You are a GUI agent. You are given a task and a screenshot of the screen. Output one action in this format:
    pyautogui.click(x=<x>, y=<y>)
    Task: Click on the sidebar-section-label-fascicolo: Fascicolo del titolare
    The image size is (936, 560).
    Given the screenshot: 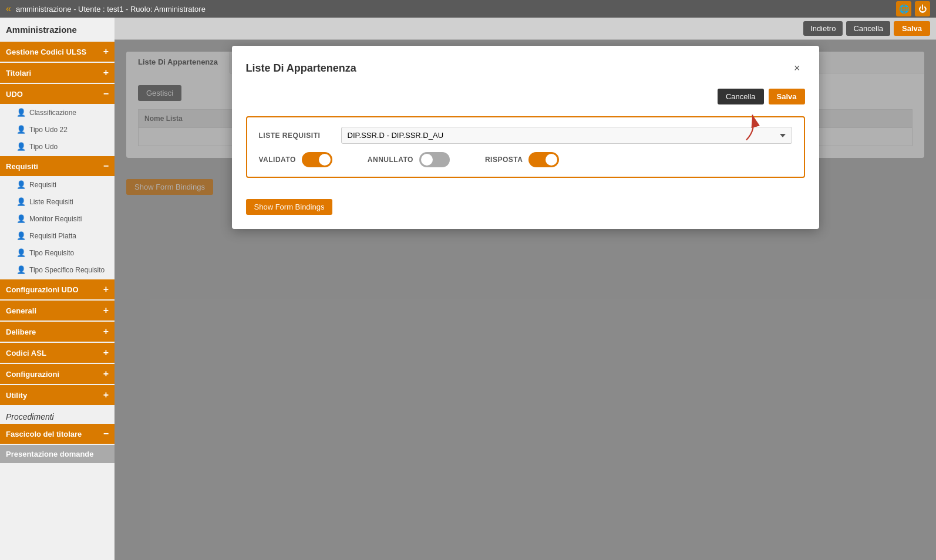 What is the action you would take?
    pyautogui.click(x=43, y=434)
    